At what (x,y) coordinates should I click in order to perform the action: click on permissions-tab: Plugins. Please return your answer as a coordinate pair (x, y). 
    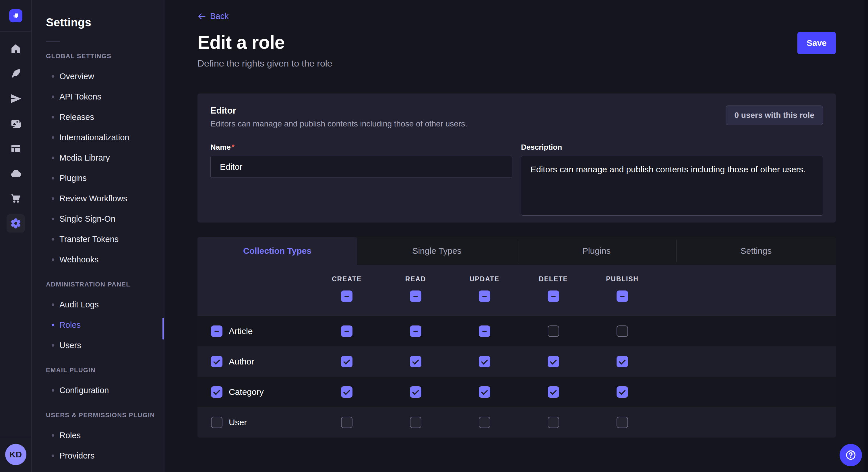
    Looking at the image, I should click on (596, 251).